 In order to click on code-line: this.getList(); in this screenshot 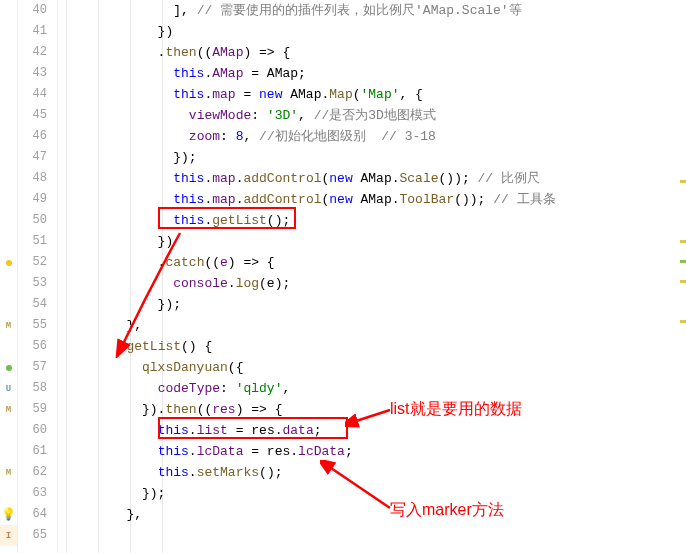, I will do `click(375, 220)`.